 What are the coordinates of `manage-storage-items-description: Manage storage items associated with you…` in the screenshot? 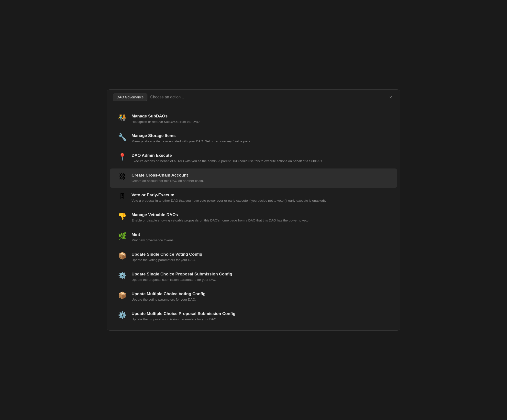 It's located at (260, 142).